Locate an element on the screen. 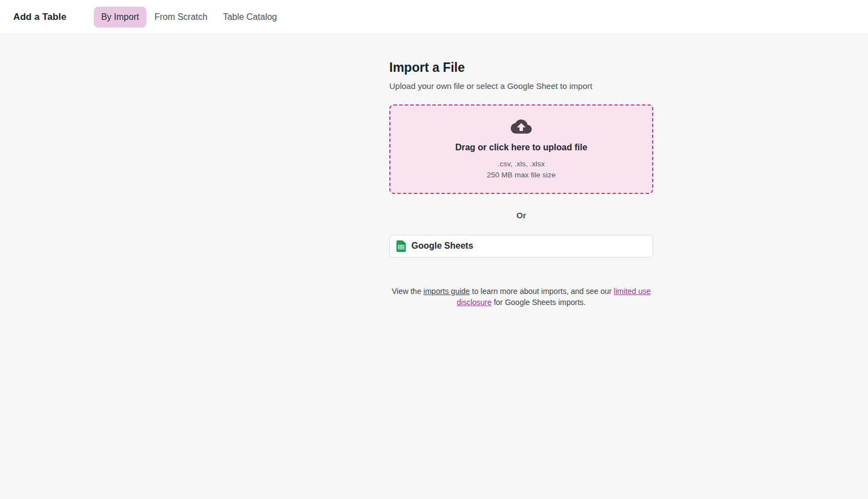  footer-note: View the imports guide to learn more abo… is located at coordinates (521, 297).